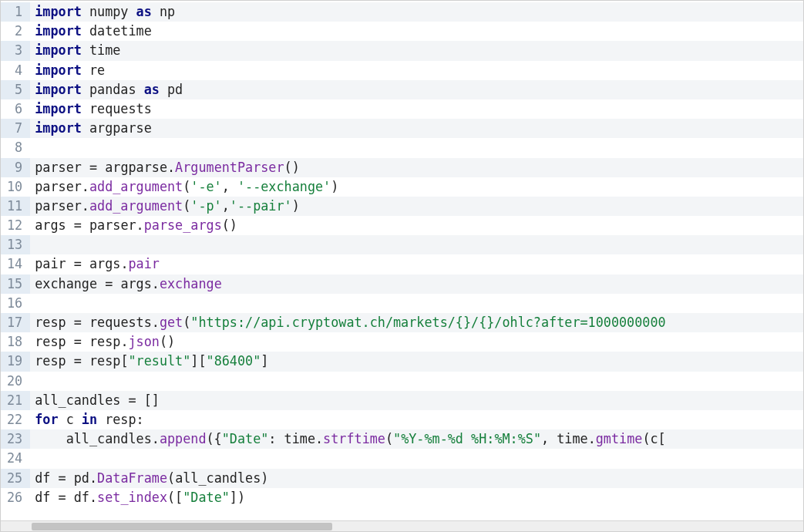 The width and height of the screenshot is (804, 532). I want to click on token-fn: parse_args, so click(183, 225).